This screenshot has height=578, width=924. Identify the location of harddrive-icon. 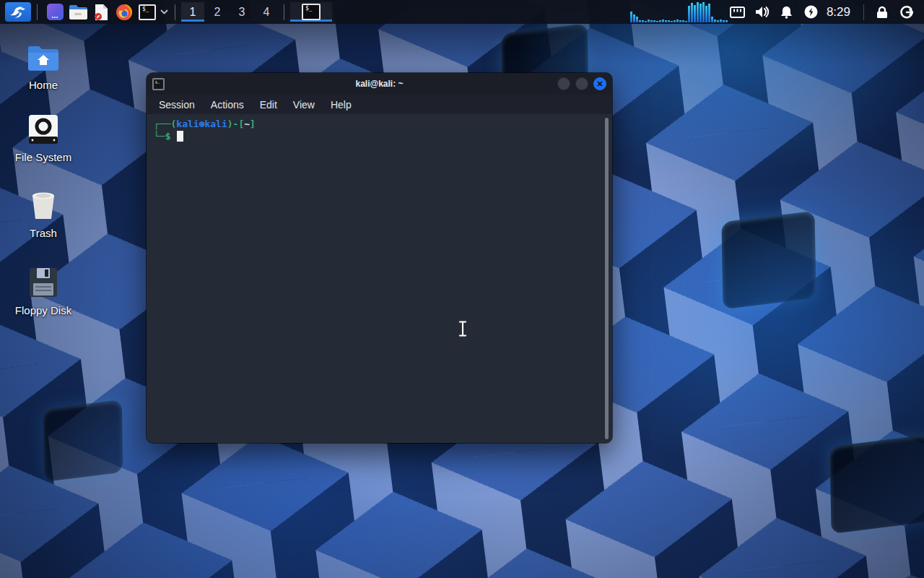
(43, 129).